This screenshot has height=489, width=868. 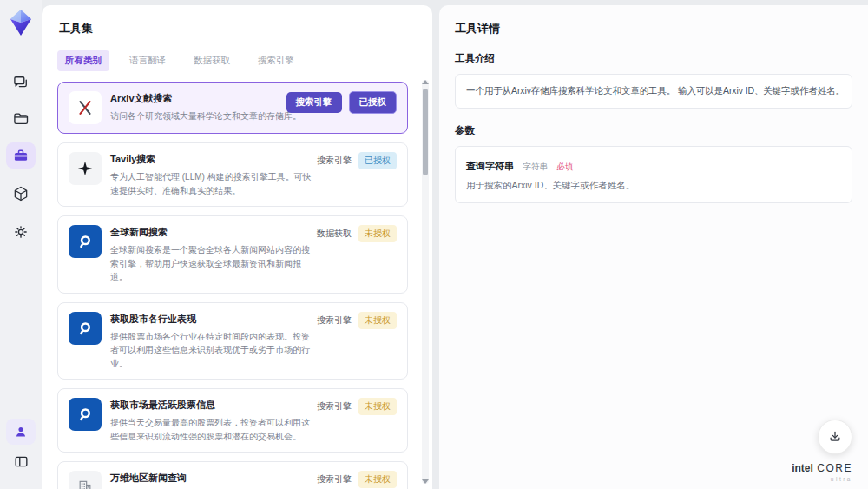 I want to click on app-rail, so click(x=21, y=245).